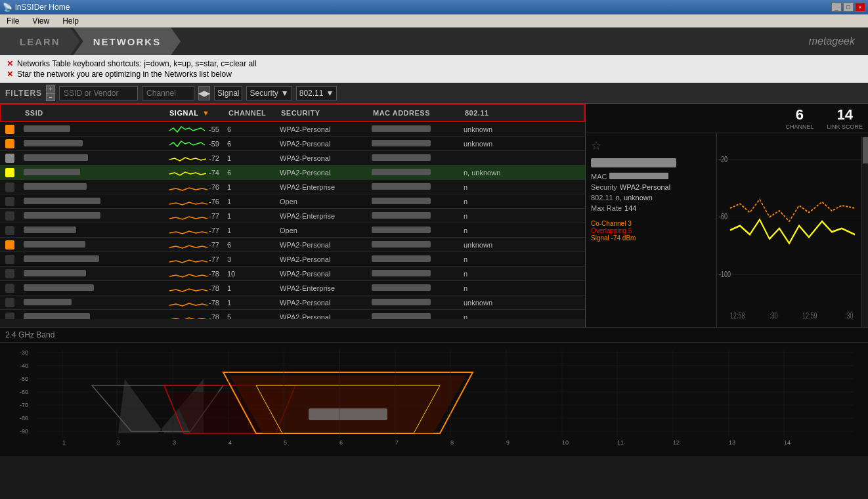  Describe the element at coordinates (293, 202) in the screenshot. I see `table-row: -76 1 Open n` at that location.